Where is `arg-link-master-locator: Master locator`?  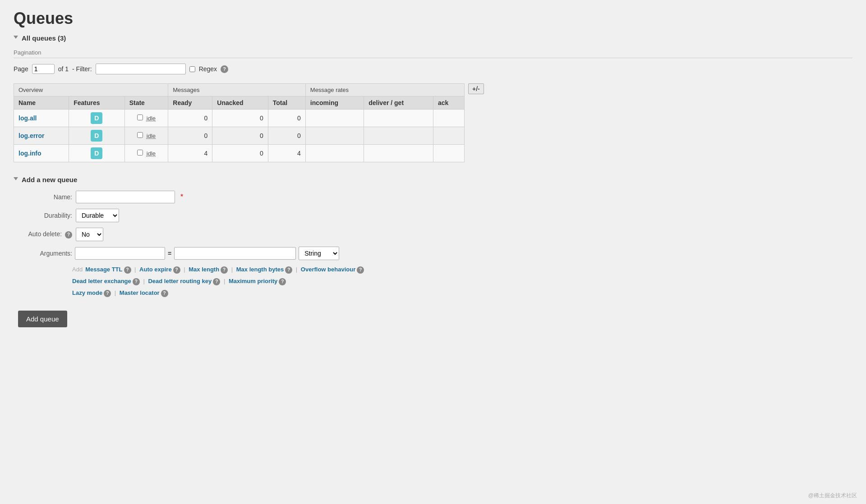 arg-link-master-locator: Master locator is located at coordinates (140, 293).